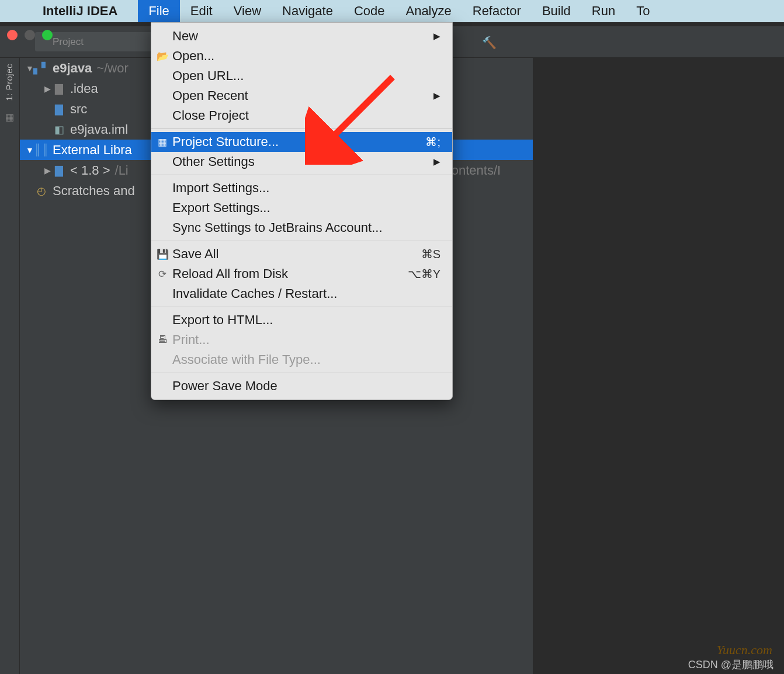 Image resolution: width=784 pixels, height=674 pixels. Describe the element at coordinates (301, 228) in the screenshot. I see `menu-item-sync-jetbrains: Sync Settings to JetBrains Account...` at that location.